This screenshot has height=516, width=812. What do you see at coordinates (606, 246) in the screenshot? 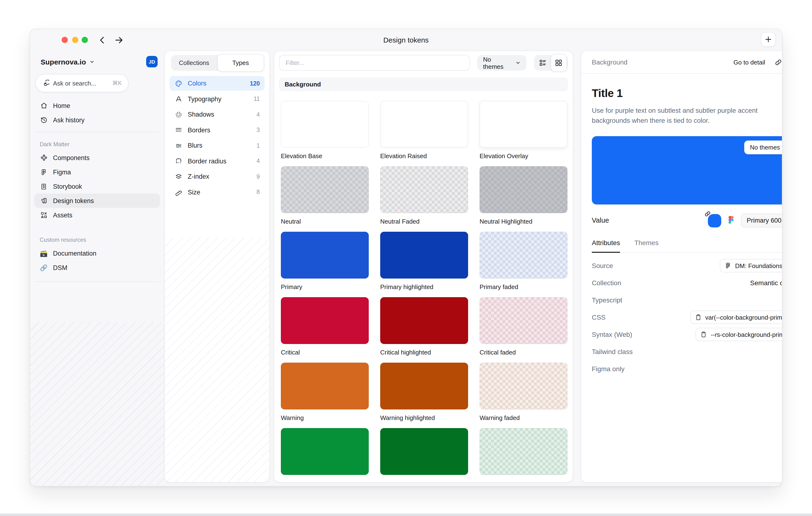
I see `tab-attributes: Attributes` at bounding box center [606, 246].